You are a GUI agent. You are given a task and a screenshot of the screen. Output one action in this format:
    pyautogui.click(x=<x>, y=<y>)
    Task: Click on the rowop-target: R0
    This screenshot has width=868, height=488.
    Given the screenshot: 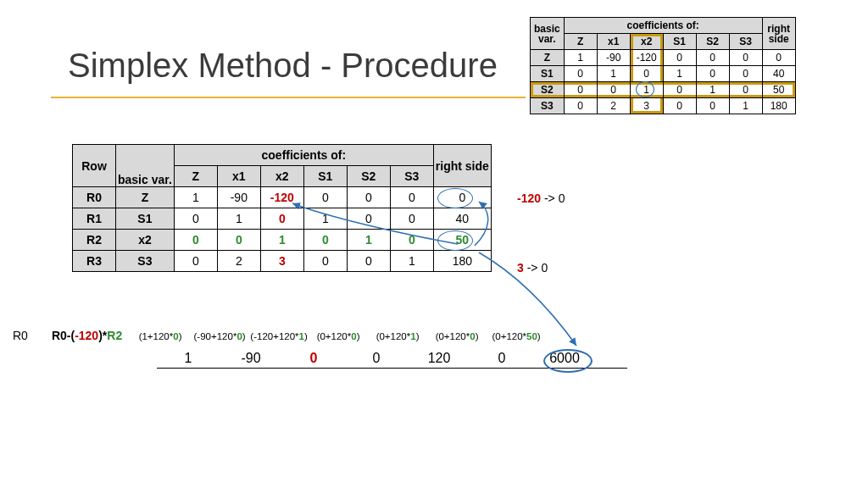 What is the action you would take?
    pyautogui.click(x=30, y=336)
    